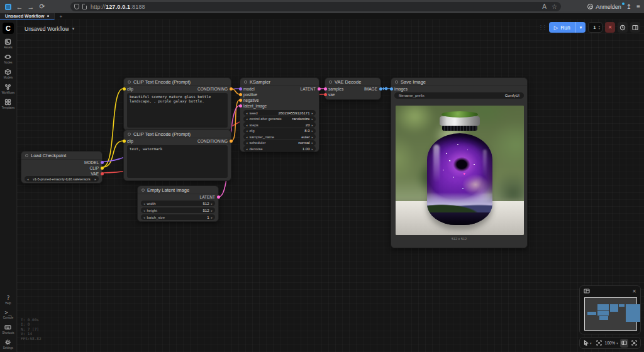 This screenshot has height=352, width=644. Describe the element at coordinates (401, 89) in the screenshot. I see `input-images: images` at that location.